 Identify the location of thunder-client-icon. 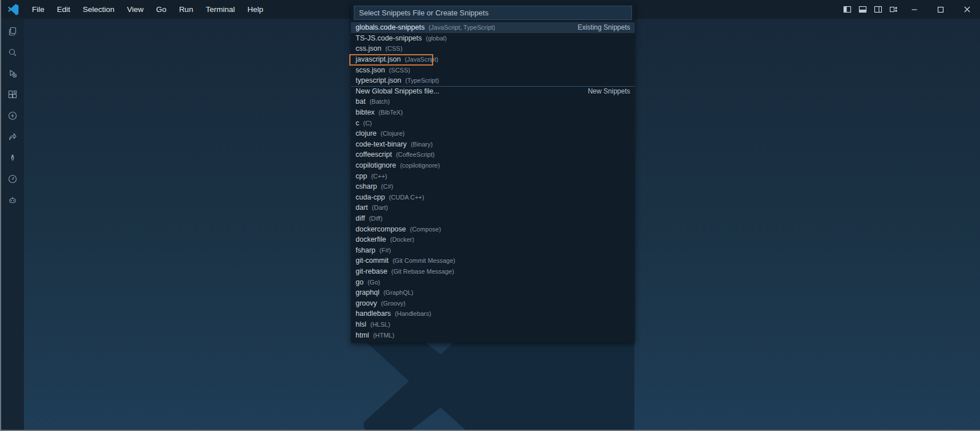
(13, 116).